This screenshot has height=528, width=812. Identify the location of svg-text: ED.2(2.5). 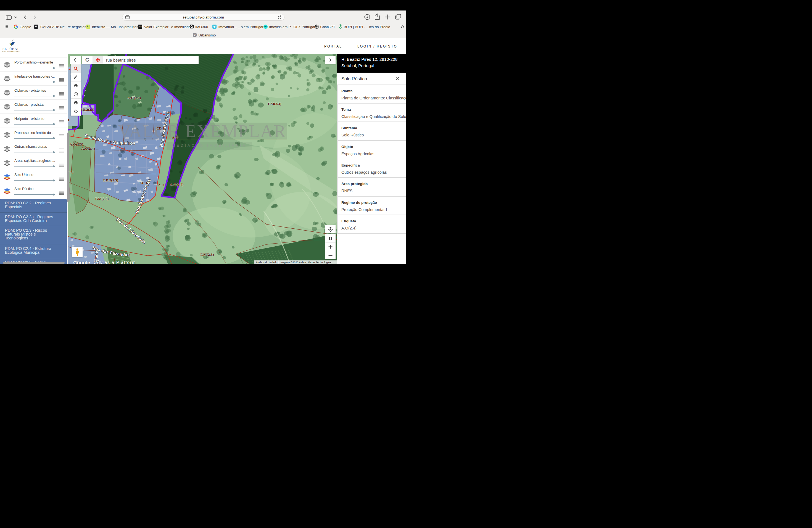
(111, 180).